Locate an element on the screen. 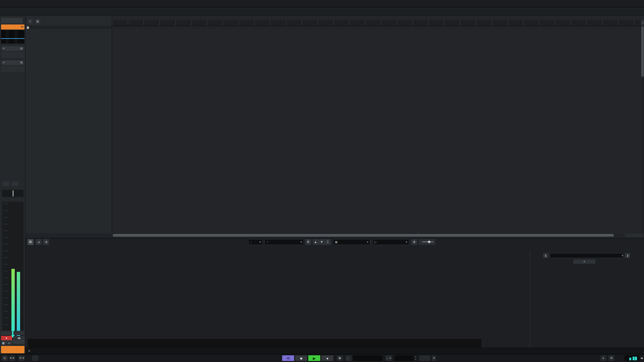 This screenshot has height=362, width=644. close-icon: ✕ is located at coordinates (29, 351).